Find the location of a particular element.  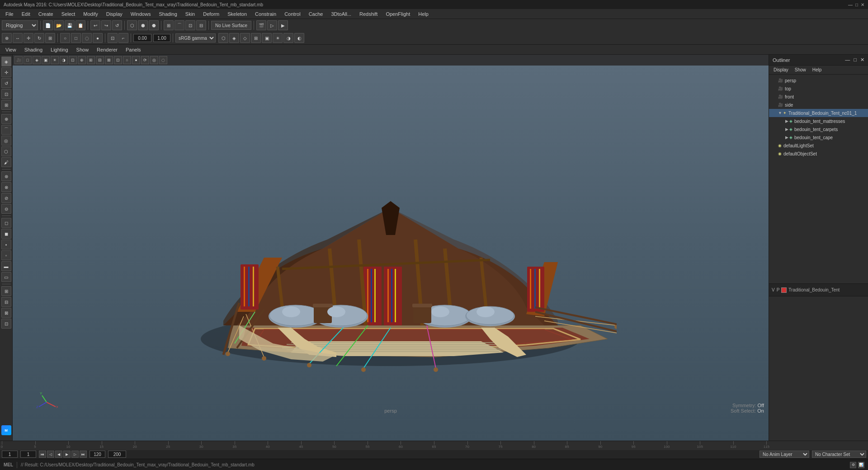

move-button: ✛ is located at coordinates (28, 38).